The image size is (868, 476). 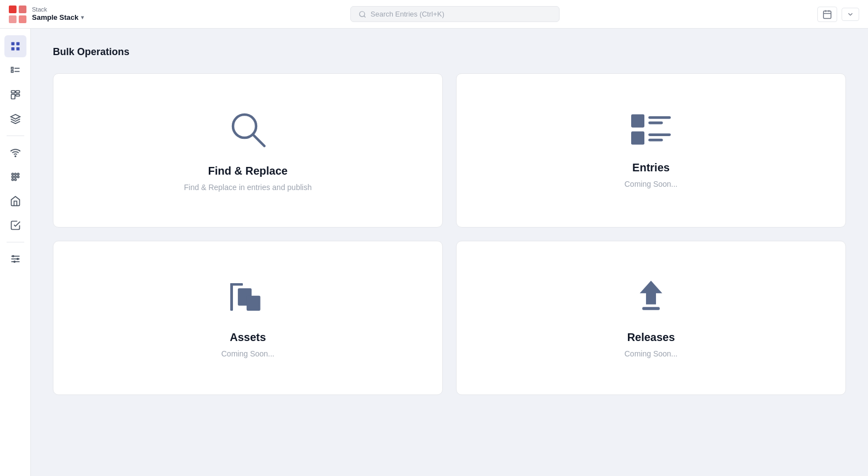 What do you see at coordinates (408, 14) in the screenshot?
I see `search-placeholder-text: Search Entries (Ctrl+K)` at bounding box center [408, 14].